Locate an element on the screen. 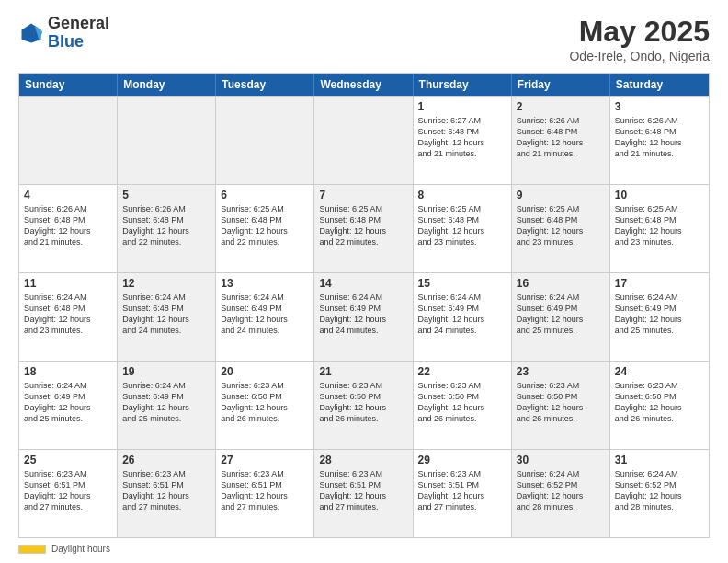 The width and height of the screenshot is (728, 563). day-number: 22 is located at coordinates (462, 372).